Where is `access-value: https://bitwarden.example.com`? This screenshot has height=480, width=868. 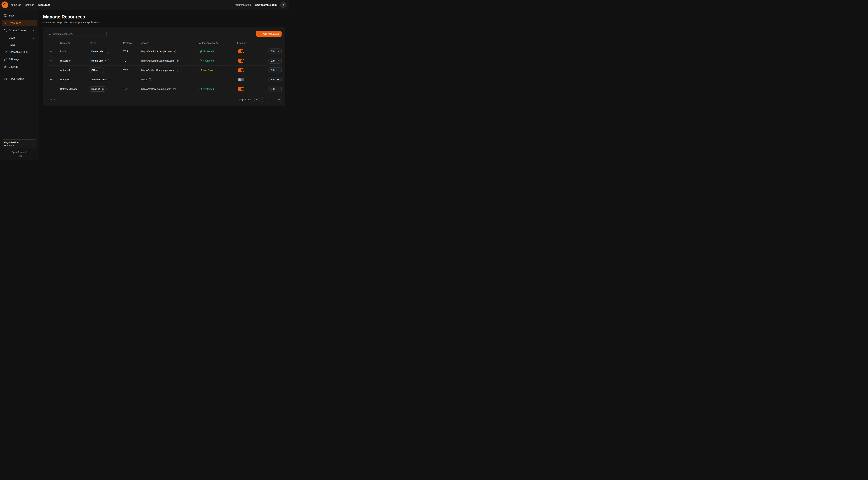 access-value: https://bitwarden.example.com is located at coordinates (158, 61).